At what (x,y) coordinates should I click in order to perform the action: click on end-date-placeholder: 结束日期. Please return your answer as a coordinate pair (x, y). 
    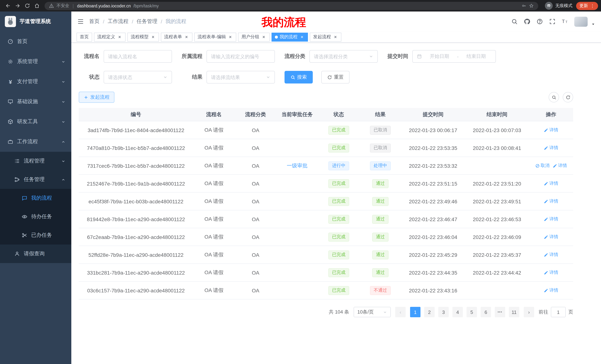
    Looking at the image, I should click on (476, 57).